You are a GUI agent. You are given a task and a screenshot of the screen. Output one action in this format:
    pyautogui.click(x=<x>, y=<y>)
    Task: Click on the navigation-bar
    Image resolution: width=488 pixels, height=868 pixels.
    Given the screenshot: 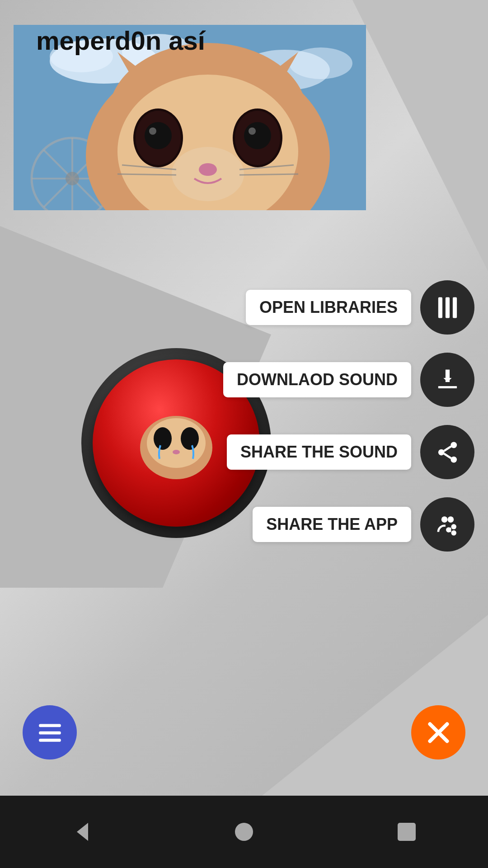 What is the action you would take?
    pyautogui.click(x=244, y=832)
    